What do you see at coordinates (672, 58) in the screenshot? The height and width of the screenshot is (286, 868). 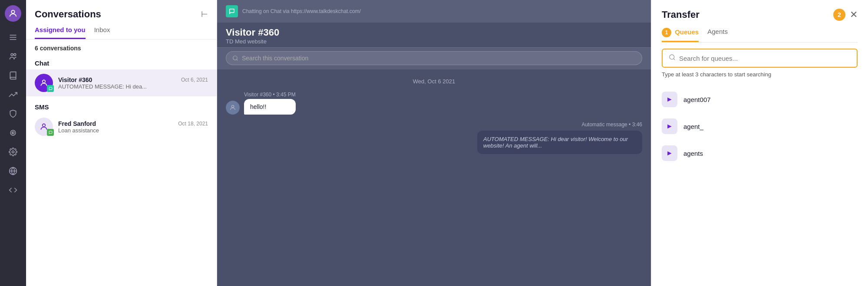 I see `search-icon` at bounding box center [672, 58].